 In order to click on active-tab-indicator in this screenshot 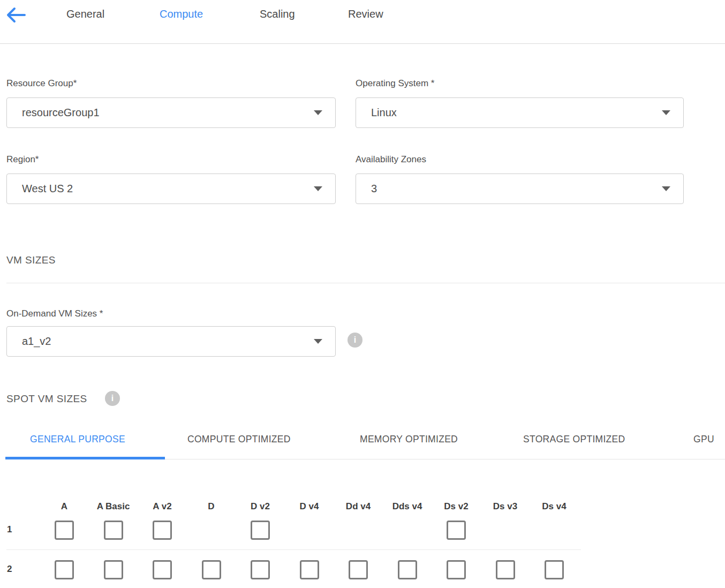, I will do `click(85, 458)`.